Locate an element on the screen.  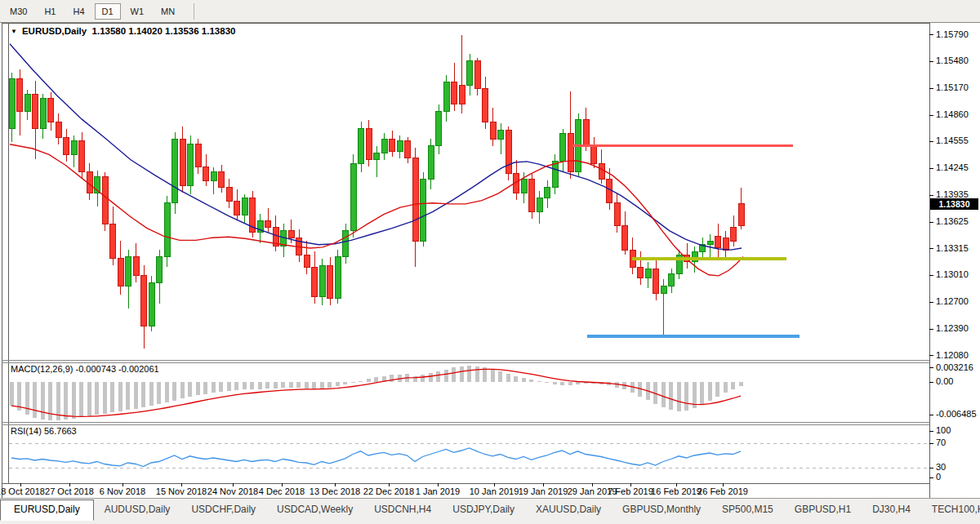
chart-tab-usdchf: USDCHF,Daily is located at coordinates (224, 509).